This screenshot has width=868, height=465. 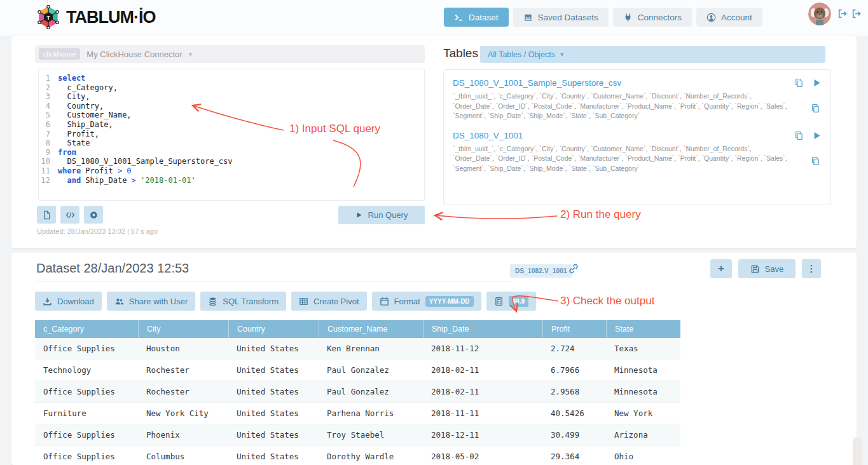 I want to click on line-number: 8, so click(x=48, y=144).